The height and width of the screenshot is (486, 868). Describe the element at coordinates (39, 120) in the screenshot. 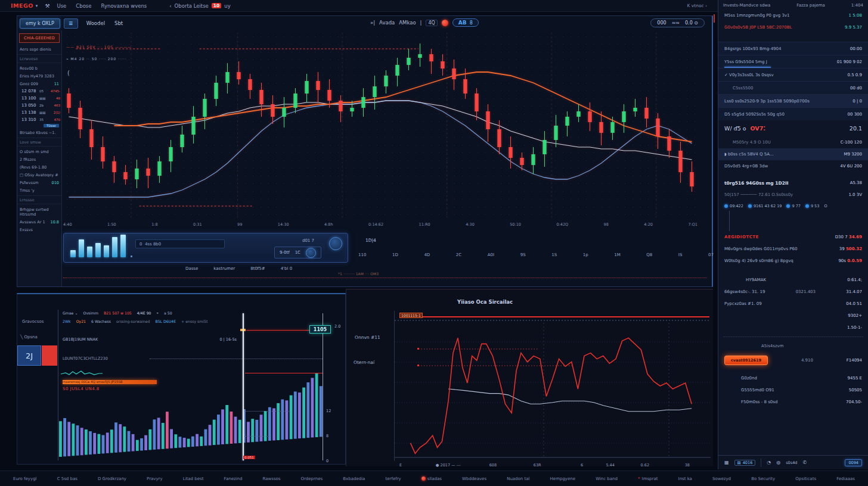

I see `ladder-row: 13 31035470` at that location.